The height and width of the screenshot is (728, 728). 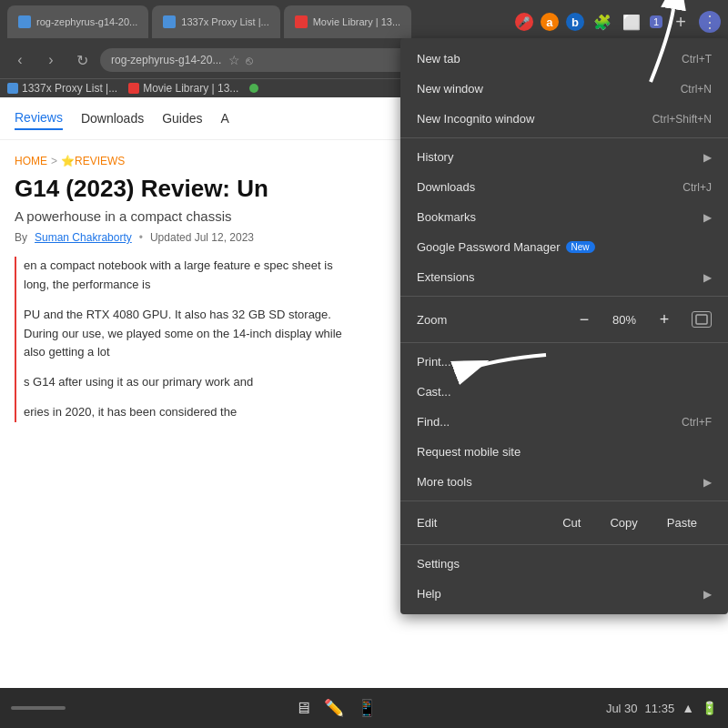 What do you see at coordinates (113, 118) in the screenshot?
I see `site-nav-downloads: Downloads` at bounding box center [113, 118].